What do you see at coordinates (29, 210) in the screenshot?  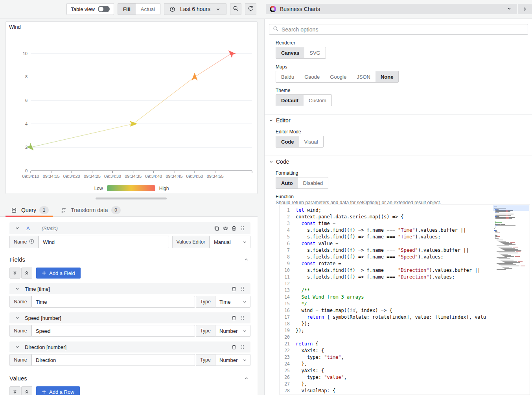 I see `tab-query: Query 1` at bounding box center [29, 210].